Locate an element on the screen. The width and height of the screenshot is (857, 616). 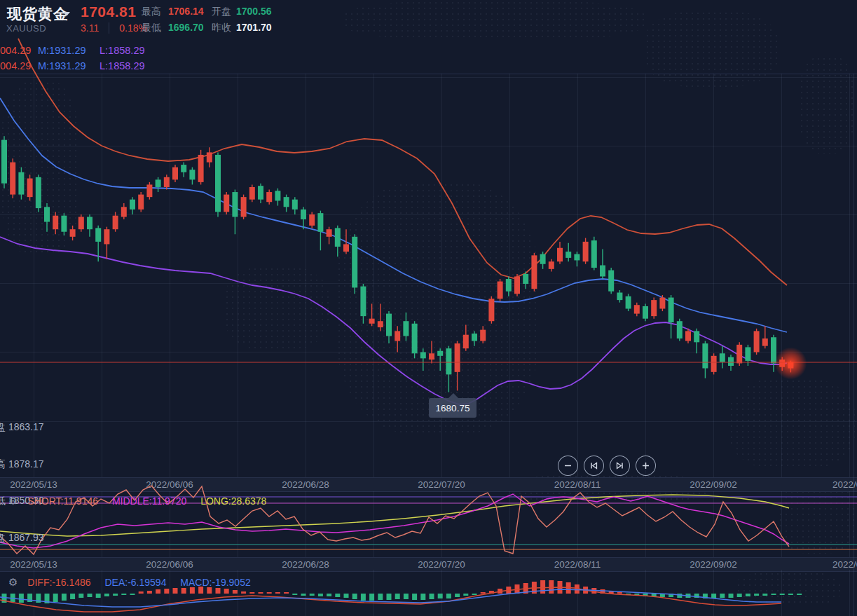
step-forward-button is located at coordinates (619, 465).